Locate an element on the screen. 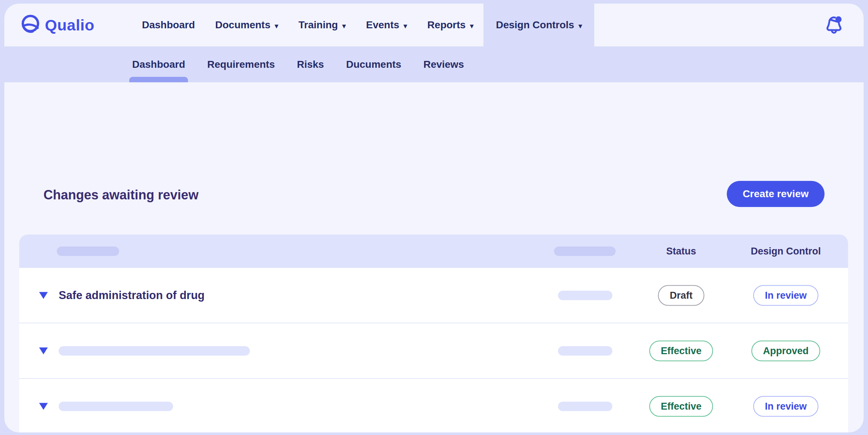 The height and width of the screenshot is (435, 868). nav-item-events: Events ▾ is located at coordinates (387, 25).